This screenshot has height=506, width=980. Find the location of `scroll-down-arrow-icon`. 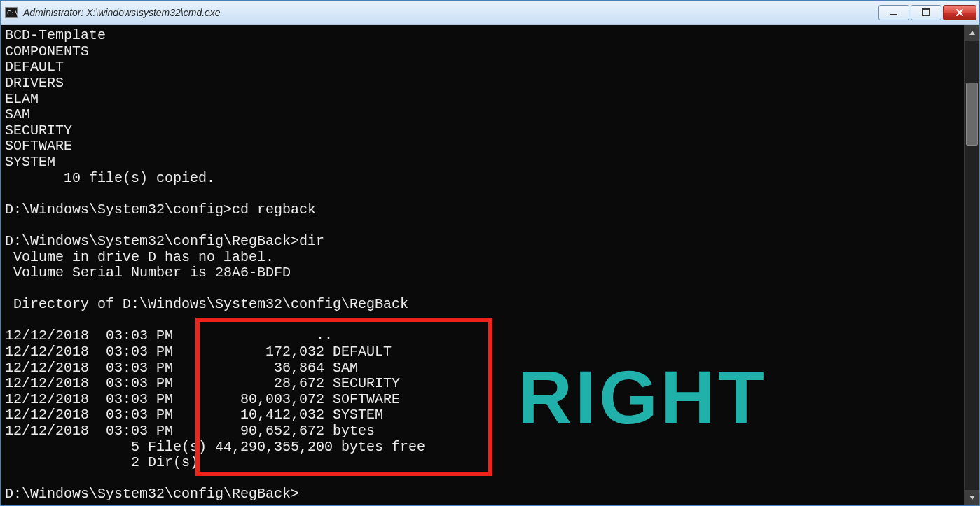

scroll-down-arrow-icon is located at coordinates (972, 498).